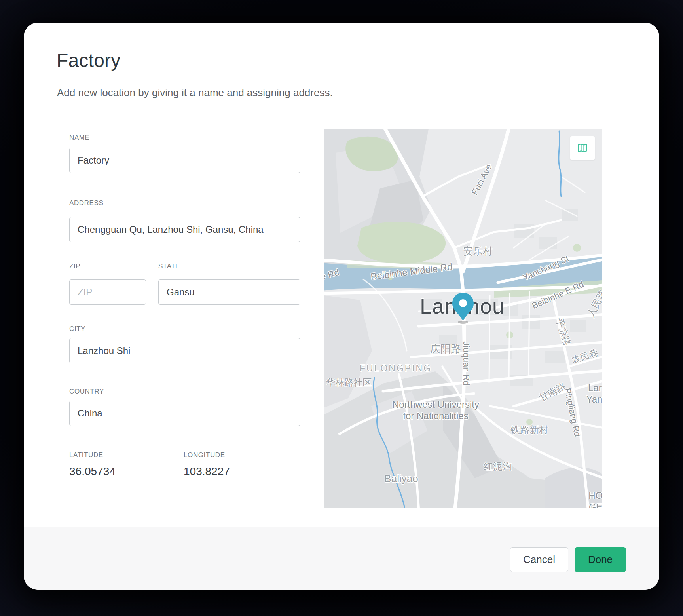 The width and height of the screenshot is (683, 616). What do you see at coordinates (87, 392) in the screenshot?
I see `country-label: COUNTRY` at bounding box center [87, 392].